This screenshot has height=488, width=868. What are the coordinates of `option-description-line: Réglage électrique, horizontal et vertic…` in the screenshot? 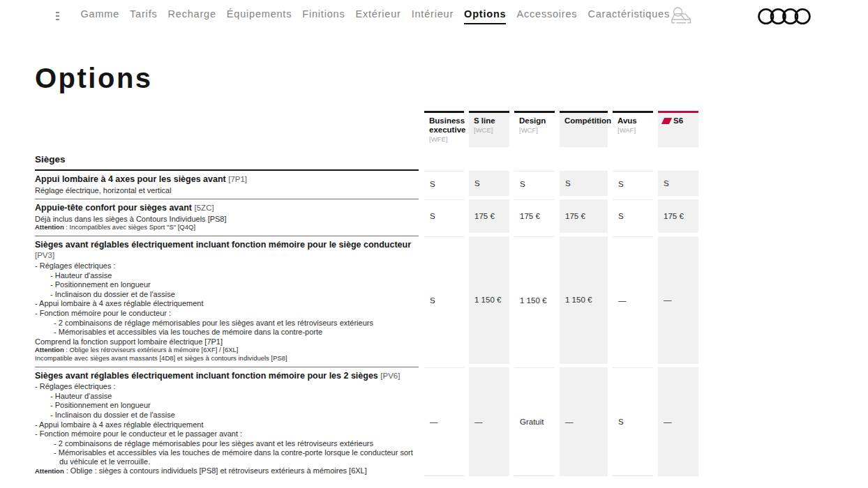 It's located at (227, 190).